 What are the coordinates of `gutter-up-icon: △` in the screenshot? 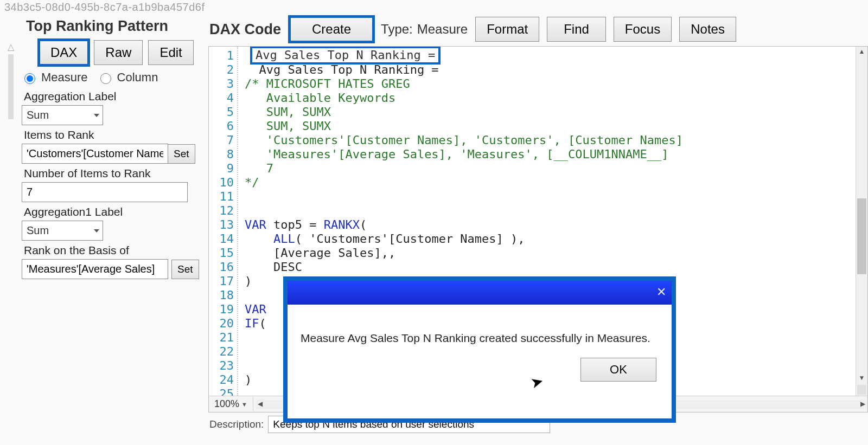 It's located at (11, 47).